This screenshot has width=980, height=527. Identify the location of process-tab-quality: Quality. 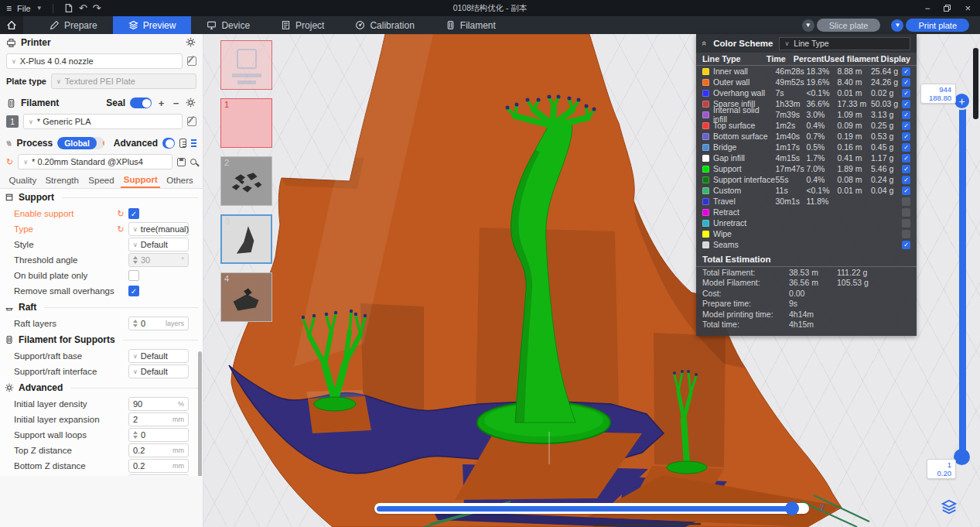
(23, 180).